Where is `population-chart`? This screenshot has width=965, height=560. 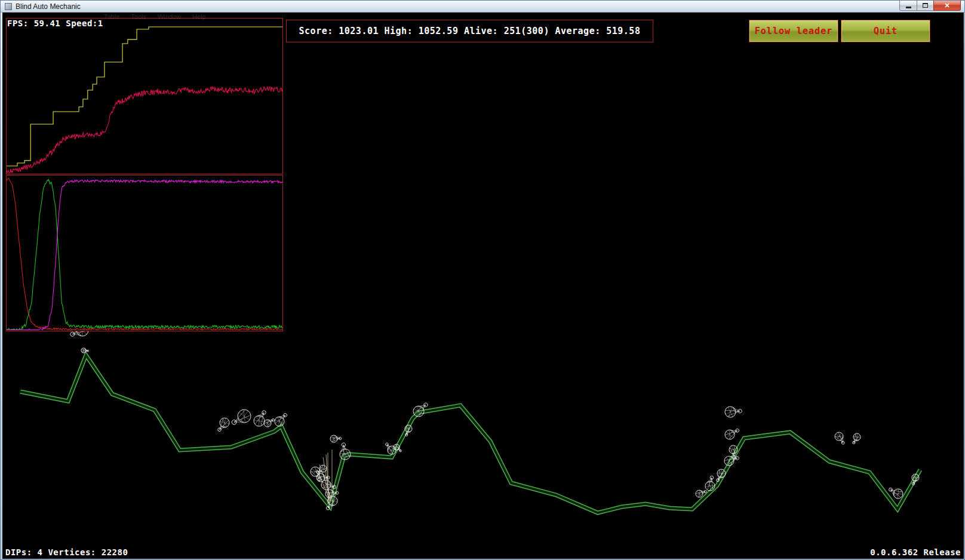
population-chart is located at coordinates (145, 253).